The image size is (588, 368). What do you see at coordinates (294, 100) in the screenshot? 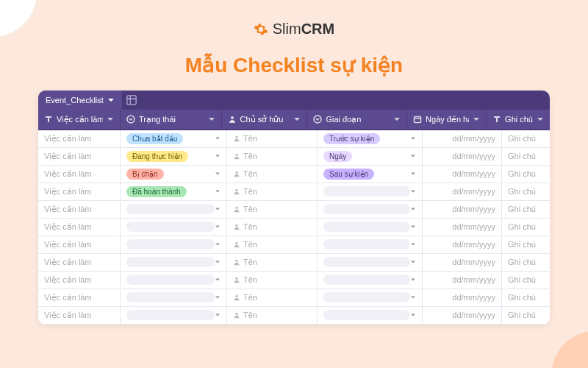
I see `tab-bar: Event_Checklist` at bounding box center [294, 100].